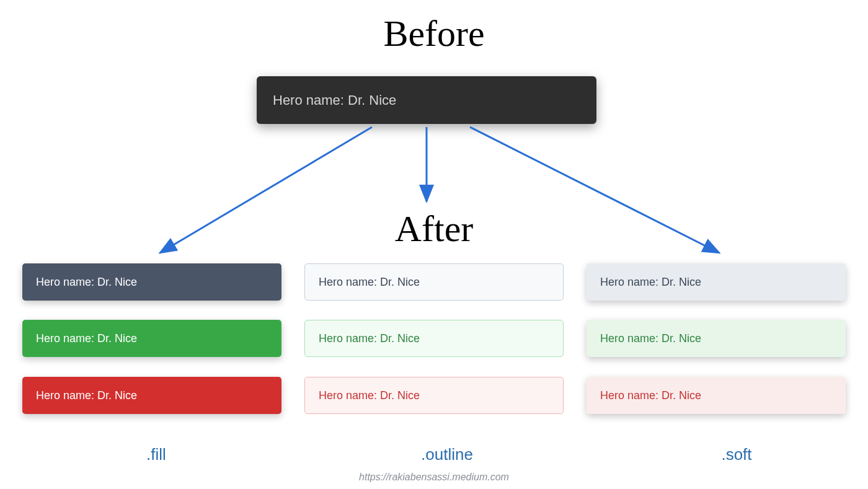 This screenshot has height=489, width=868. Describe the element at coordinates (152, 338) in the screenshot. I see `card-fill-green: Hero name: Dr. Nice` at that location.